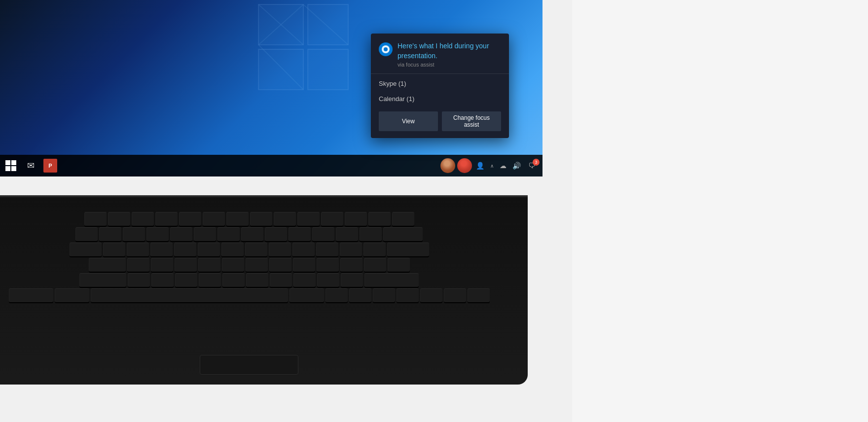 The width and height of the screenshot is (868, 422). I want to click on zxcv-row, so click(256, 280).